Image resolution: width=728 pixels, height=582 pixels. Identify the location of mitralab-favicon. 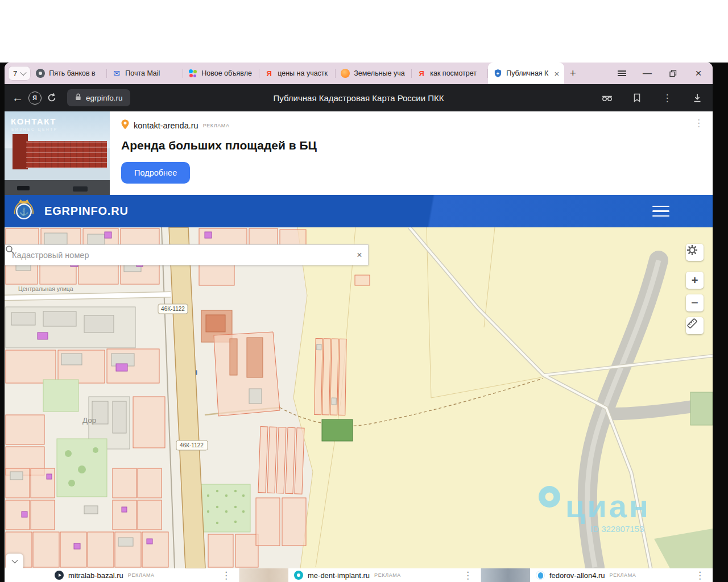
(59, 575).